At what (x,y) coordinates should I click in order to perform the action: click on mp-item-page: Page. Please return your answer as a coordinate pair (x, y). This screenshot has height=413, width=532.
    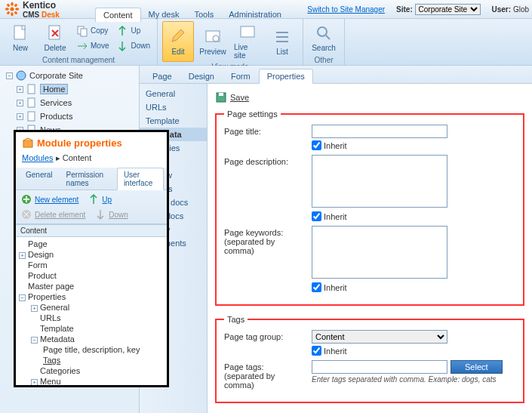
    Looking at the image, I should click on (91, 244).